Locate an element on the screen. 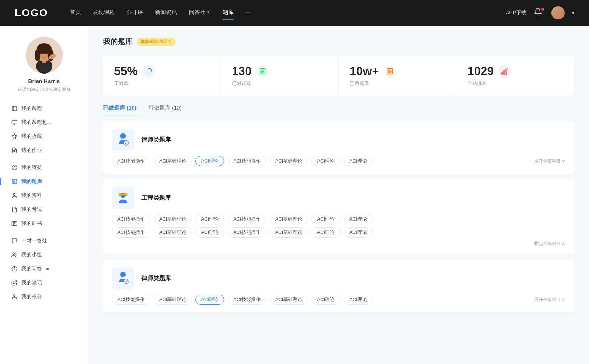  sidebar-item-homework: 我的作业 is located at coordinates (44, 150).